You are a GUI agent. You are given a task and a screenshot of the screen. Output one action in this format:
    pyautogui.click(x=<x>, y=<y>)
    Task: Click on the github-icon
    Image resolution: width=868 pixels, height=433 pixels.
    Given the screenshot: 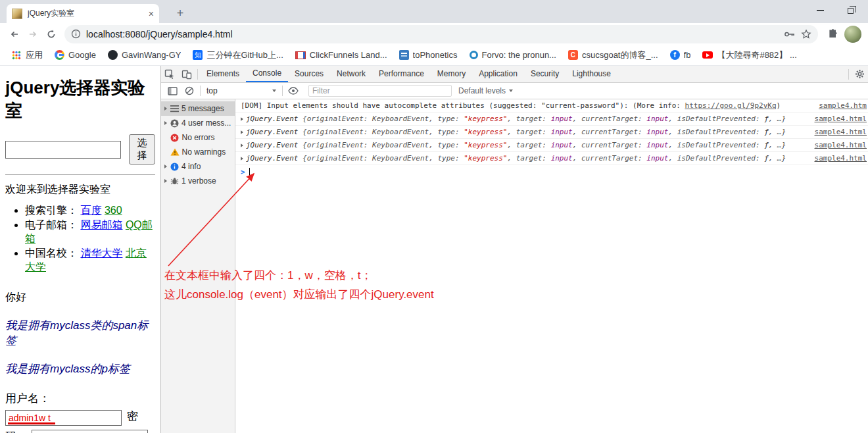 What is the action you would take?
    pyautogui.click(x=113, y=55)
    